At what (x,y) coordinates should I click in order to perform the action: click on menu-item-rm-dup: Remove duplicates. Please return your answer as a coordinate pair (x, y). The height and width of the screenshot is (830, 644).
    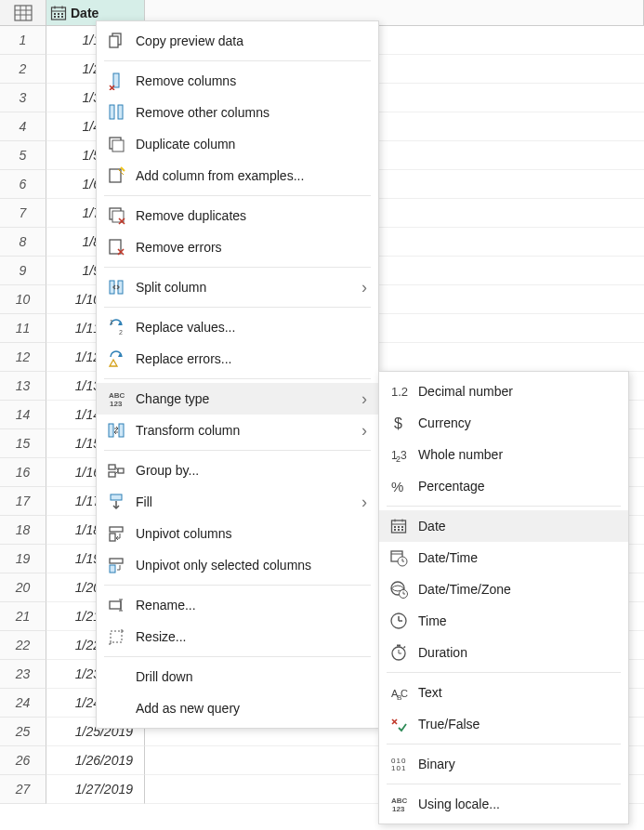
    Looking at the image, I should click on (238, 216).